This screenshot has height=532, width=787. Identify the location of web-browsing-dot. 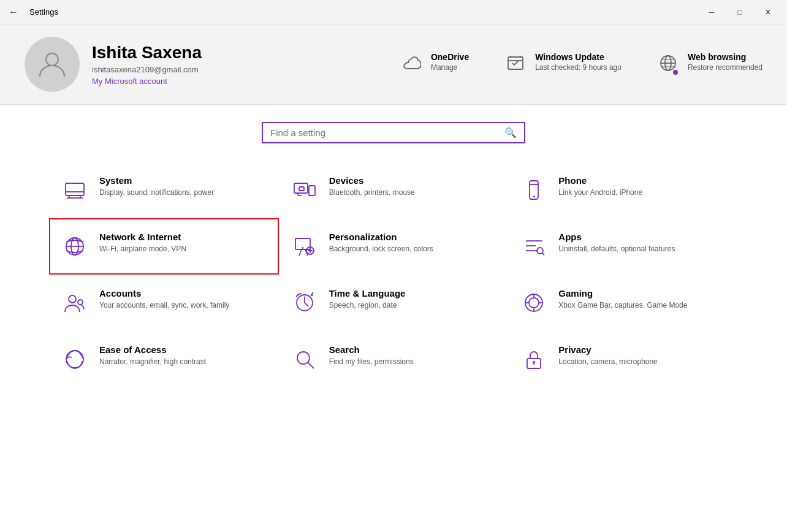
(675, 72).